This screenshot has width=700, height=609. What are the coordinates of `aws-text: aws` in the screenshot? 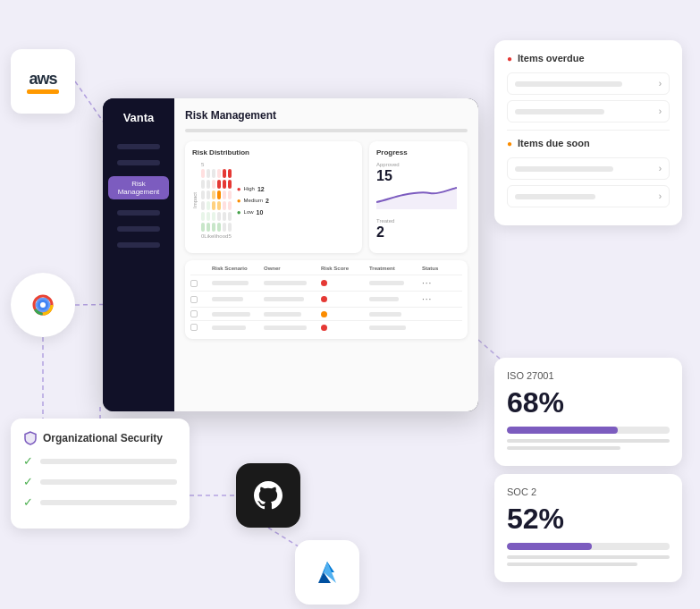 It's located at (43, 79).